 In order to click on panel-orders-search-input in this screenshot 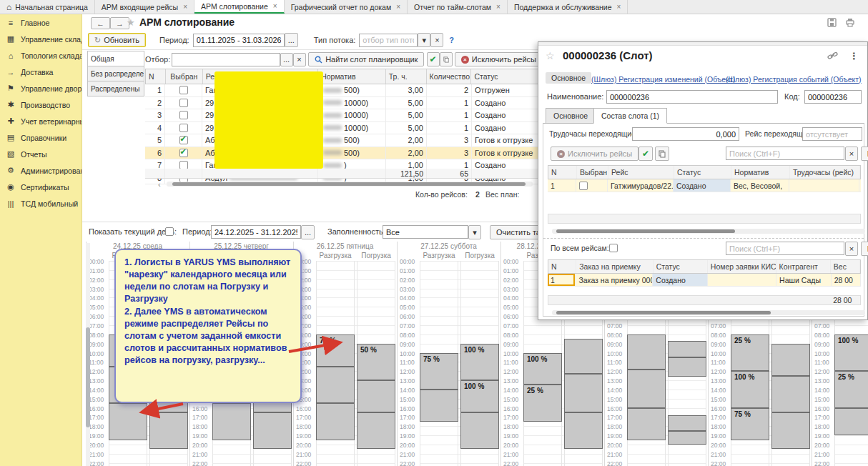, I will do `click(785, 249)`.